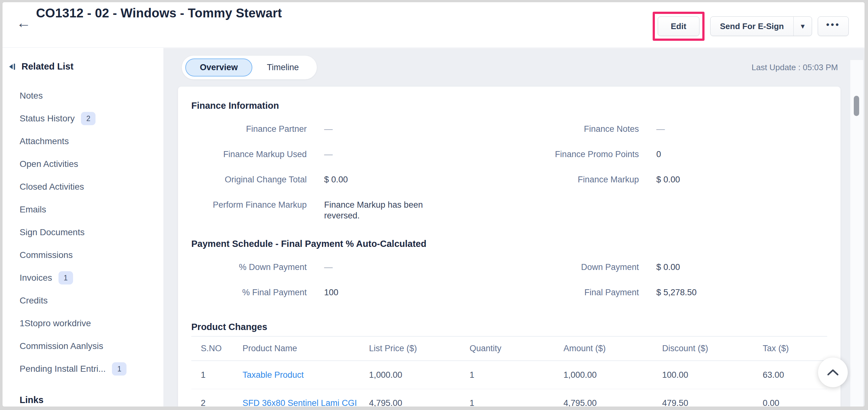 This screenshot has height=410, width=868. What do you see at coordinates (273, 375) in the screenshot?
I see `product-link: Taxable Product` at bounding box center [273, 375].